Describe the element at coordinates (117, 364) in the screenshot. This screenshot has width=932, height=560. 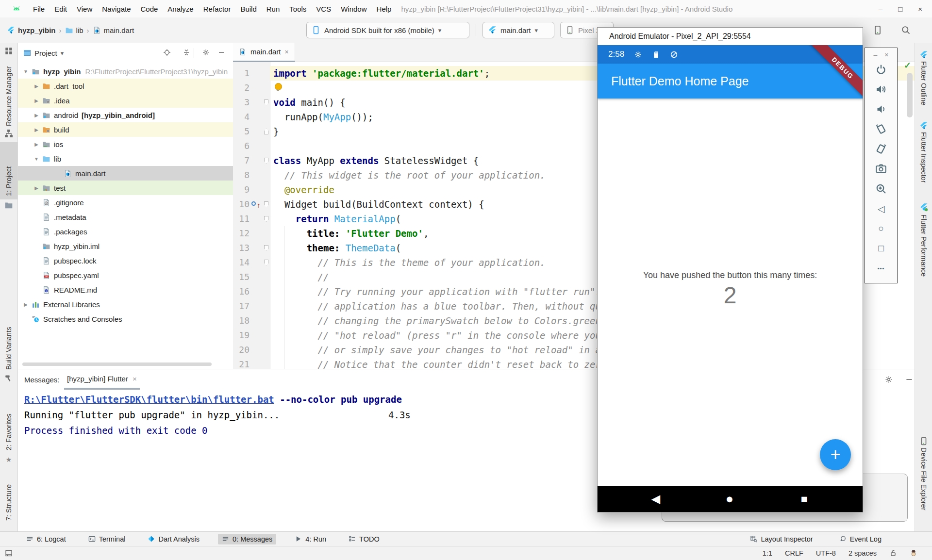
I see `horizontal-scrollbar` at that location.